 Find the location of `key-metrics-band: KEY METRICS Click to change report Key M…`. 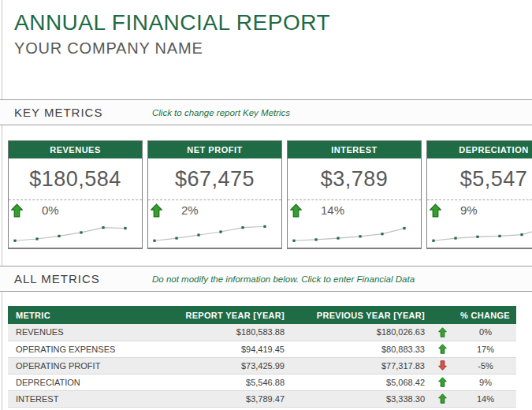

key-metrics-band: KEY METRICS Click to change report Key M… is located at coordinates (266, 112).